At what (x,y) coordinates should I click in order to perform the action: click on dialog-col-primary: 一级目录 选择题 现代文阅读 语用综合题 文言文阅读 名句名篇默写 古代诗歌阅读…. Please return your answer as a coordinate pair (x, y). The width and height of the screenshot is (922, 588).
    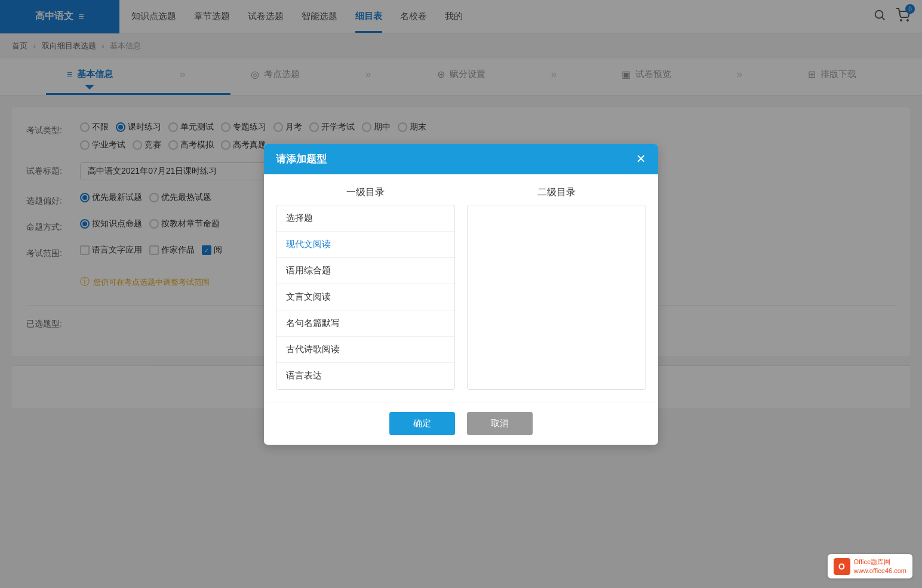
    Looking at the image, I should click on (365, 288).